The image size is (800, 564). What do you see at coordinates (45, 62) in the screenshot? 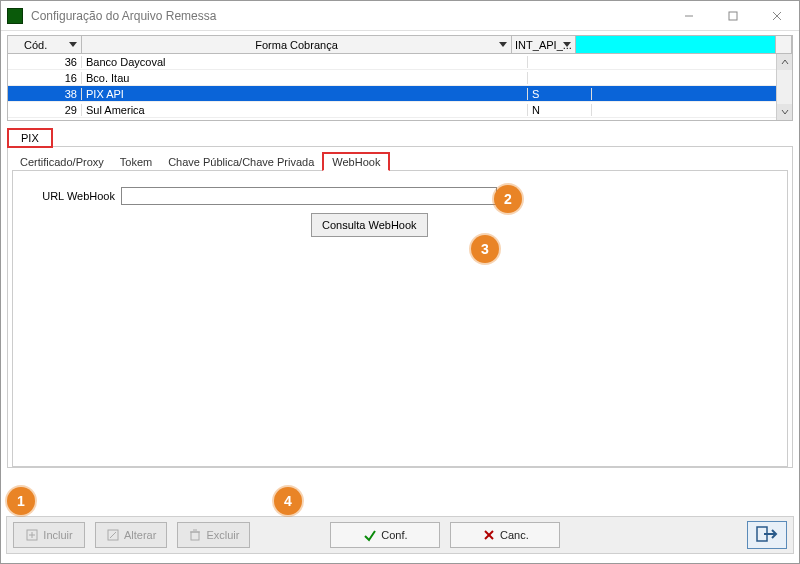
I see `cell-cod: 36` at bounding box center [45, 62].